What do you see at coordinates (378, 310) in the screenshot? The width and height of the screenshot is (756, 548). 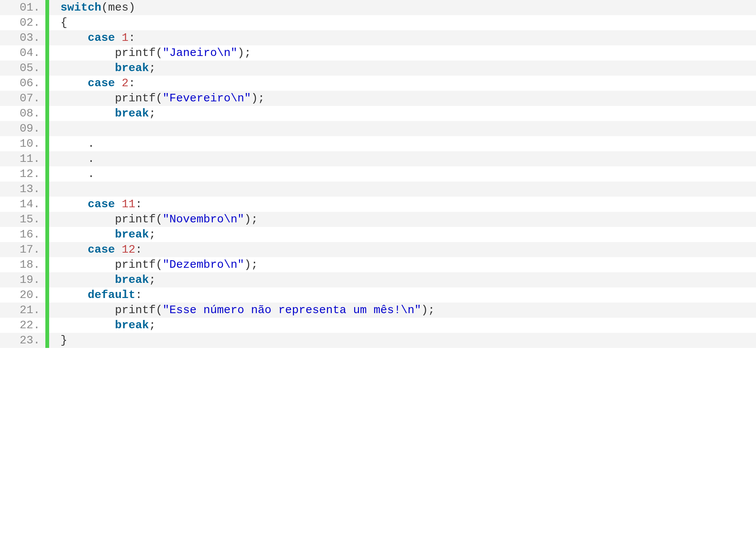 I see `code-line: 21. printf("Esse número não representa u…` at bounding box center [378, 310].